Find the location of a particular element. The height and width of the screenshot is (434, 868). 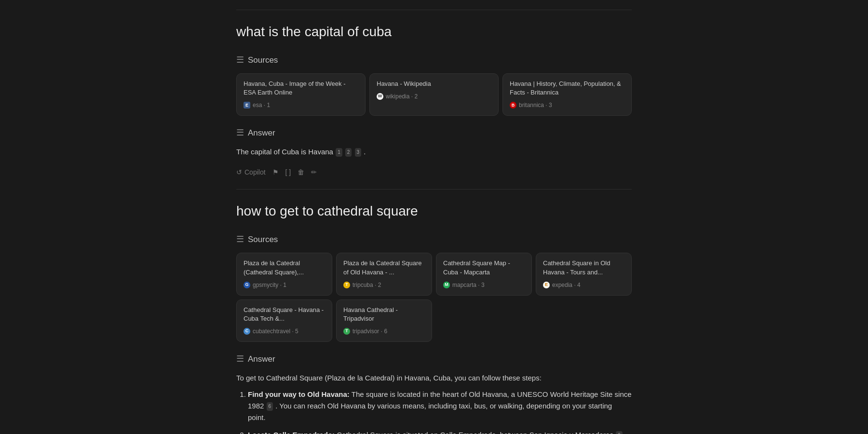

sources-icon-1: ☰ is located at coordinates (240, 60).